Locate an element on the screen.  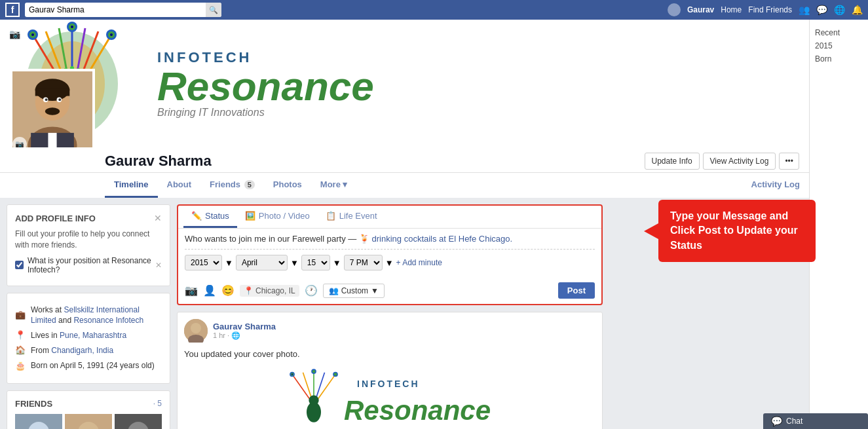
day-select: 15 is located at coordinates (316, 263).